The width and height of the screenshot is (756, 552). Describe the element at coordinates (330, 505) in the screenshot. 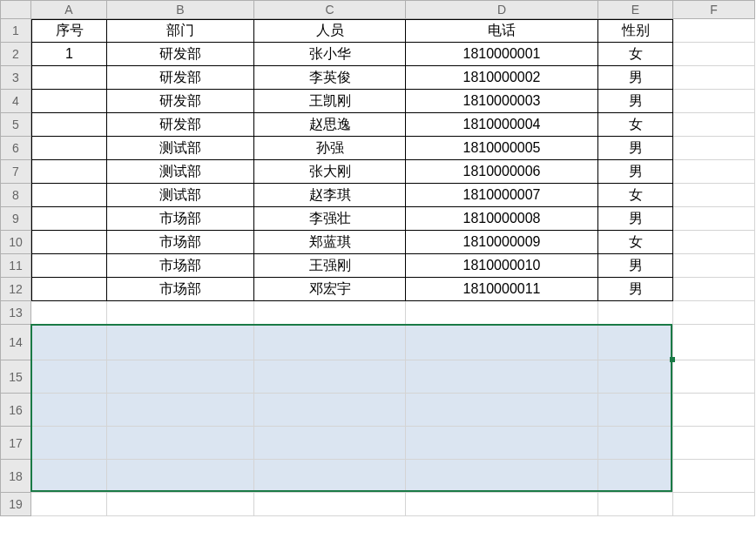

I see `cell-C19` at that location.